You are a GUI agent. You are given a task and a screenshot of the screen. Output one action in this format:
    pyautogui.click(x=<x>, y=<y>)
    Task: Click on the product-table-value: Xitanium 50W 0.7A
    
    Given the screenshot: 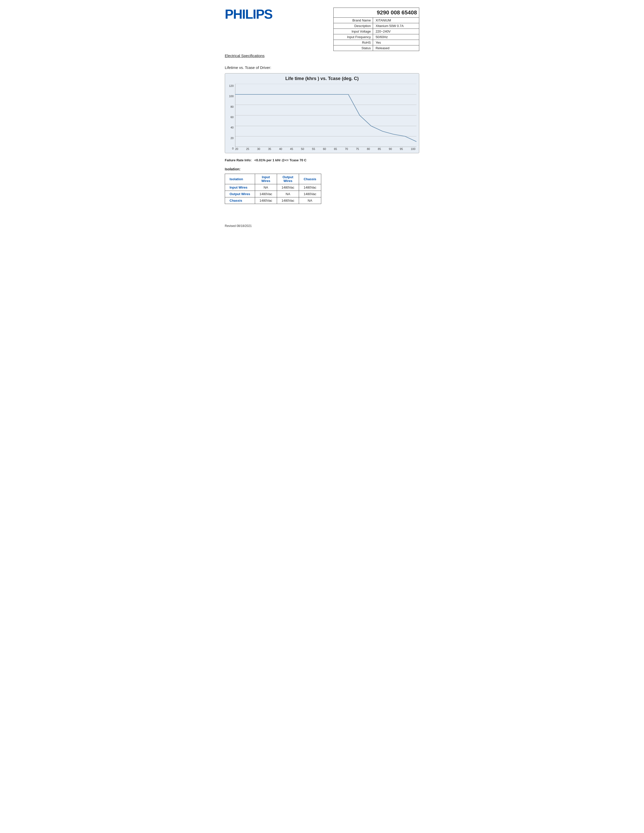 What is the action you would take?
    pyautogui.click(x=396, y=26)
    